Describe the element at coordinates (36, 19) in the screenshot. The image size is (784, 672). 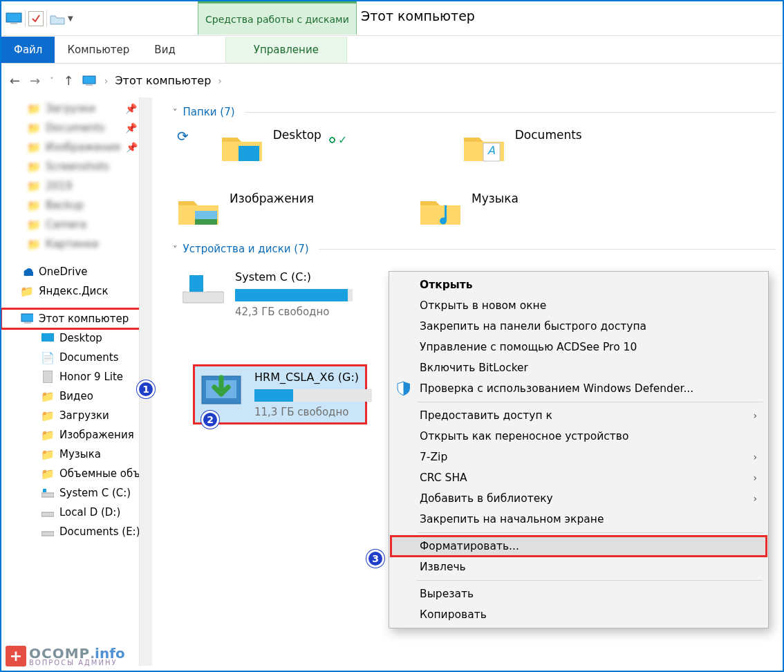
I see `checkbox-icon` at that location.